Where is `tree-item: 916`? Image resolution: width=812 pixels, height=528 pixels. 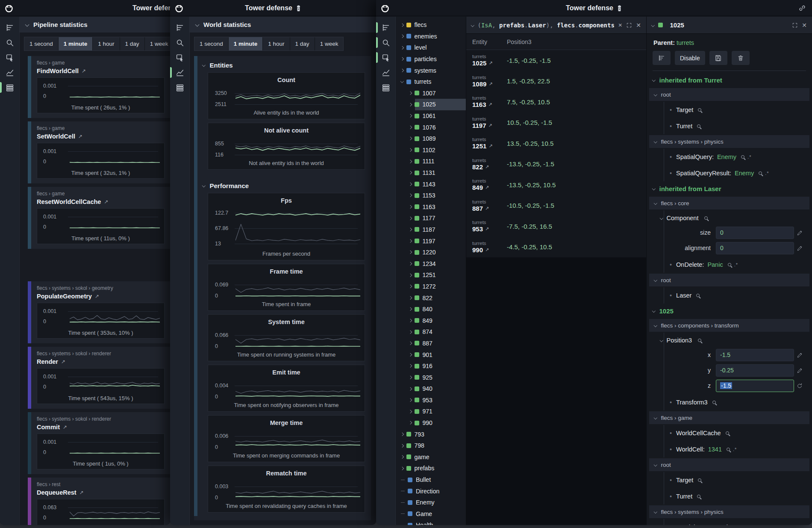
tree-item: 916 is located at coordinates (431, 366).